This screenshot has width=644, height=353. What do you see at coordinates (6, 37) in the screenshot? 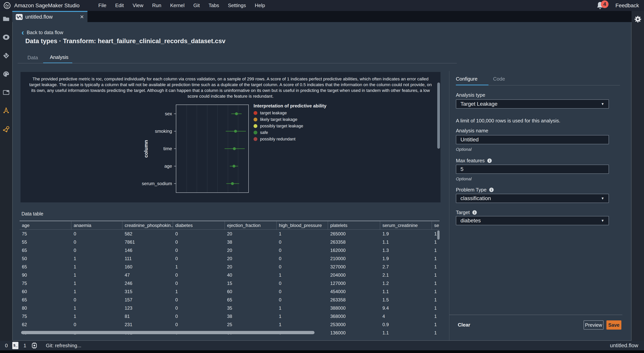
I see `running-instances-icon` at bounding box center [6, 37].